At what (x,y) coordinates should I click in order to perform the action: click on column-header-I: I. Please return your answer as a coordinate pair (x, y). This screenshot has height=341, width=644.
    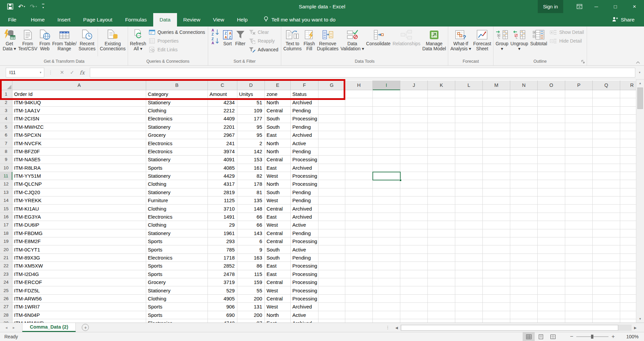
    Looking at the image, I should click on (387, 85).